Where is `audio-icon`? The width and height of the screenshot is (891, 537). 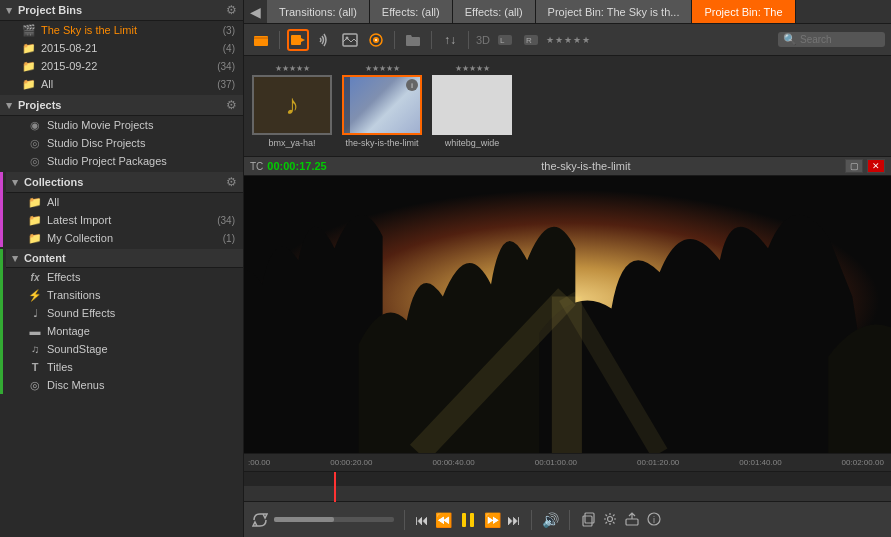
audio-icon is located at coordinates (324, 40).